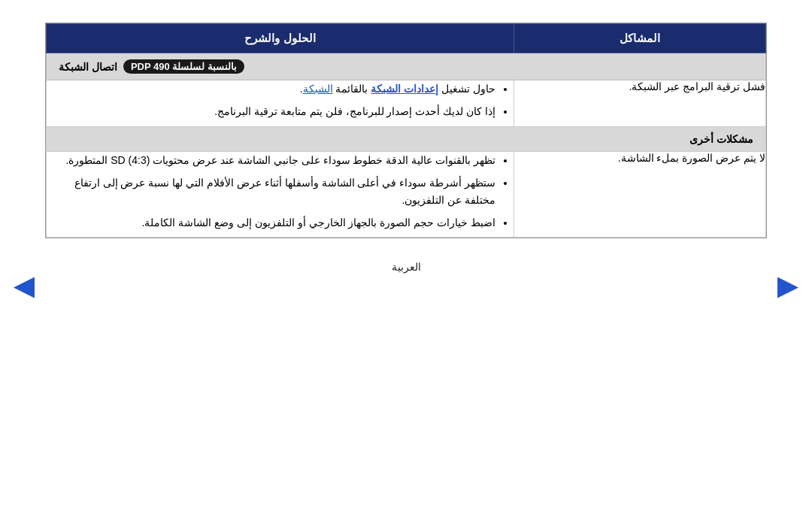 Image resolution: width=812 pixels, height=530 pixels. What do you see at coordinates (285, 191) in the screenshot?
I see `other-sol2-text: ستظهر أشرطة سوداء في أعلى الشاشة وأسفلها…` at bounding box center [285, 191].